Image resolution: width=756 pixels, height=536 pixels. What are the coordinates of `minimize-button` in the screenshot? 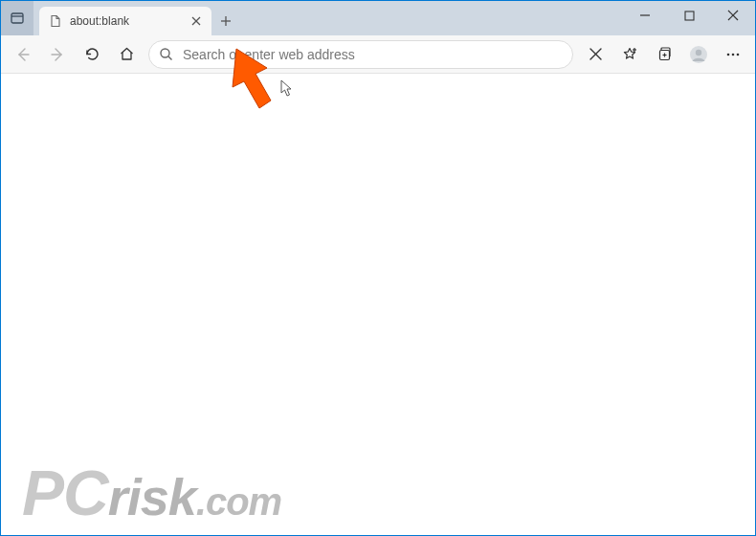 It's located at (645, 15).